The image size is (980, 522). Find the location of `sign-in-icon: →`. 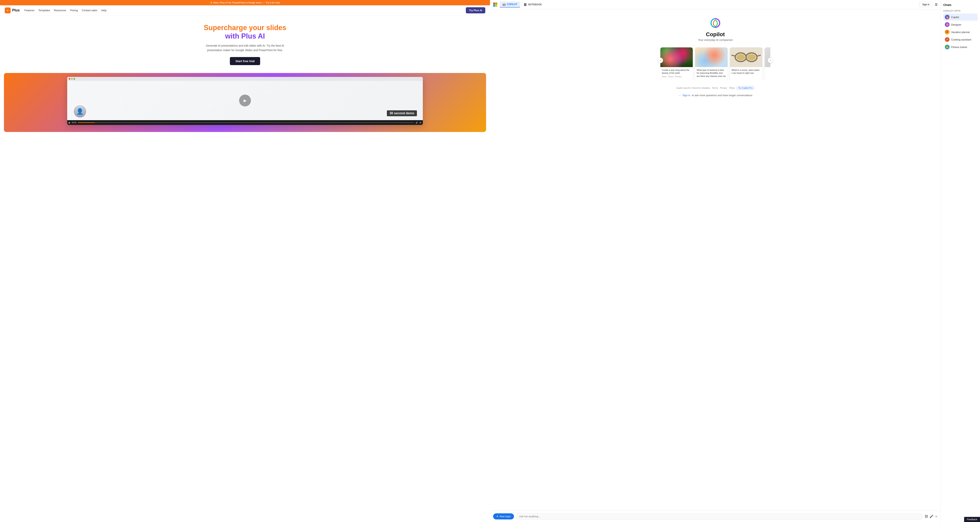

sign-in-icon: → is located at coordinates (679, 95).